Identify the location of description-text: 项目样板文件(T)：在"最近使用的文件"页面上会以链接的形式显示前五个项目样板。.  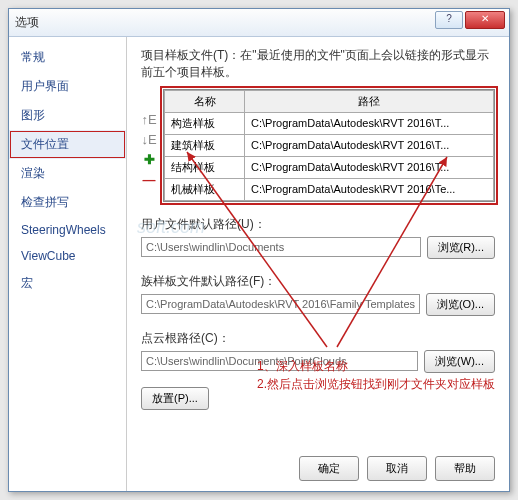
(318, 64).